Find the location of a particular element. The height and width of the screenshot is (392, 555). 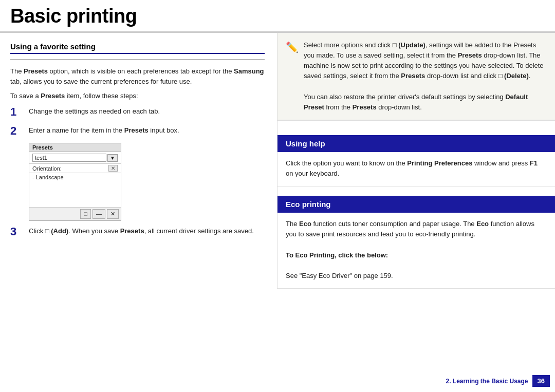

step-number-3: 3 is located at coordinates (17, 232).